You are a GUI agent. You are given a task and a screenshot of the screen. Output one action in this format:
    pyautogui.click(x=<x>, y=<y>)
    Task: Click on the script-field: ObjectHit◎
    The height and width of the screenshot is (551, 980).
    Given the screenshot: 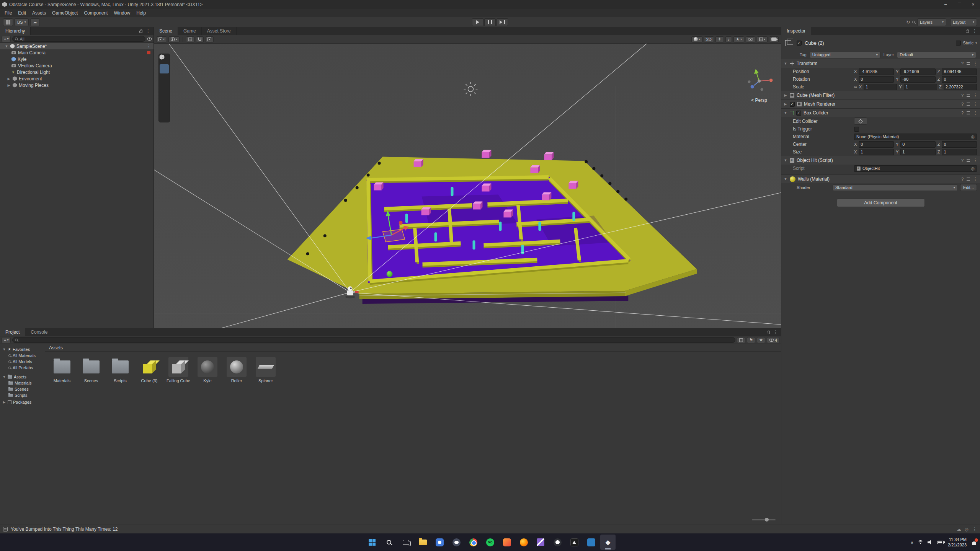 What is the action you would take?
    pyautogui.click(x=916, y=168)
    